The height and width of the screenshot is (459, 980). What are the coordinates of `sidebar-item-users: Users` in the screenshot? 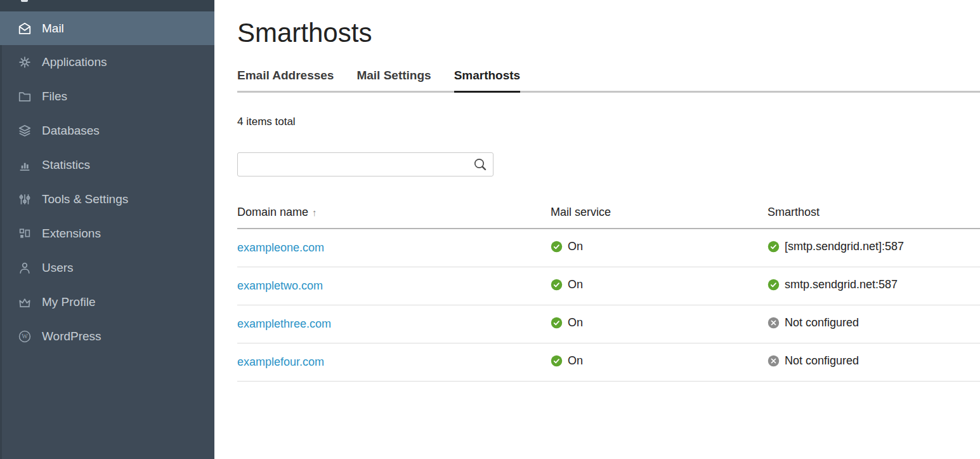 It's located at (107, 268).